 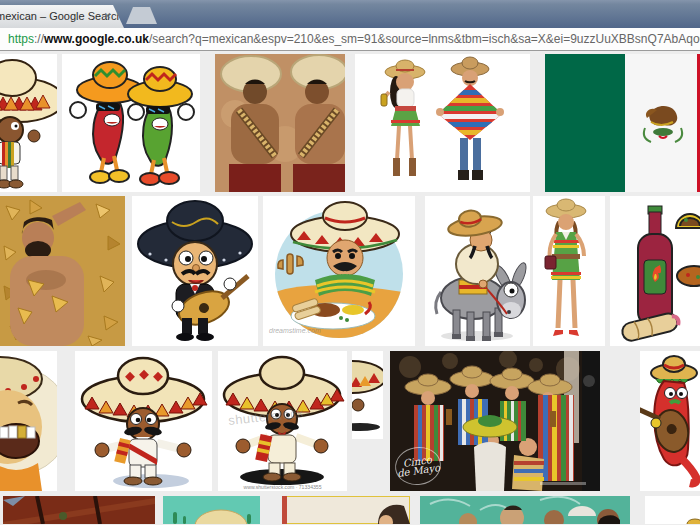 What do you see at coordinates (108, 16) in the screenshot?
I see `tab-close-icon: ×` at bounding box center [108, 16].